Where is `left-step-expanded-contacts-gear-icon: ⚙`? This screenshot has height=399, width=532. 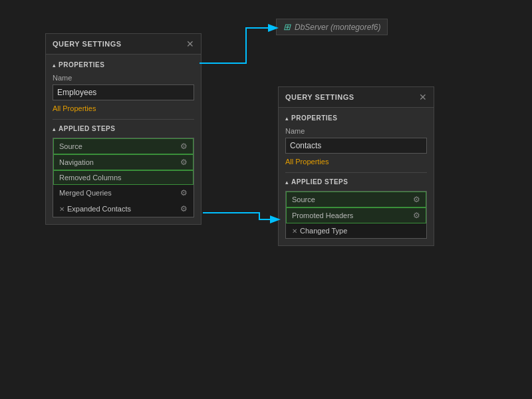
left-step-expanded-contacts-gear-icon: ⚙ is located at coordinates (184, 209).